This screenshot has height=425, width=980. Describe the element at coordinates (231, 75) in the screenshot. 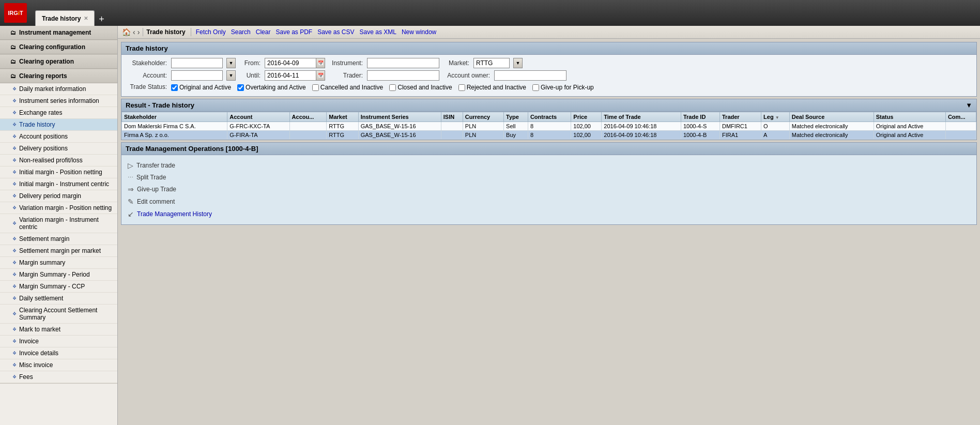

I see `account-dropdown: ▼` at that location.